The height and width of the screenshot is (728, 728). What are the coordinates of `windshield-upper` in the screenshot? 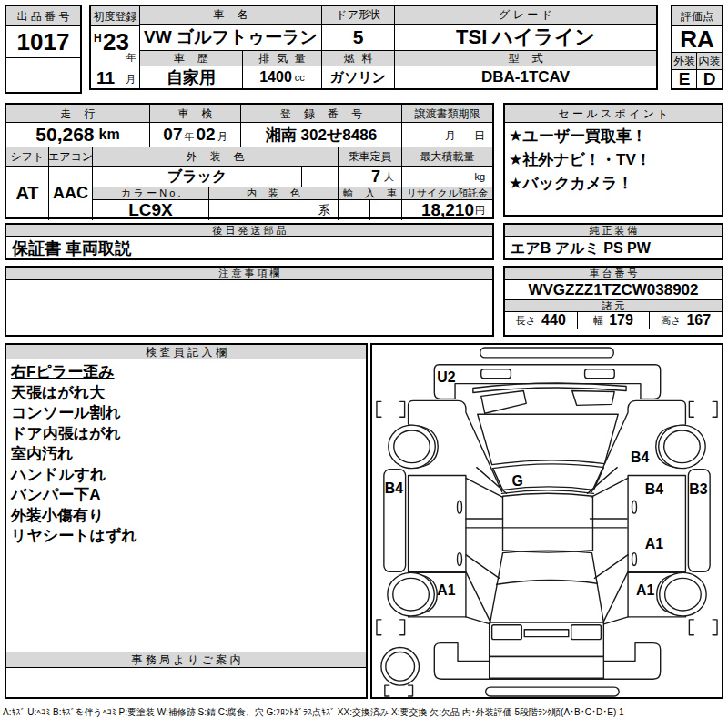 It's located at (548, 439).